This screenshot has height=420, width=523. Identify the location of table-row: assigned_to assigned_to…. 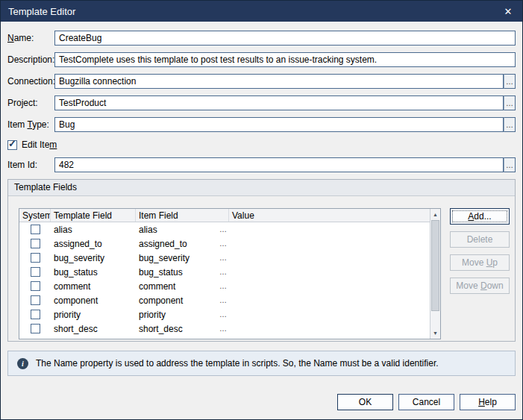
(225, 243).